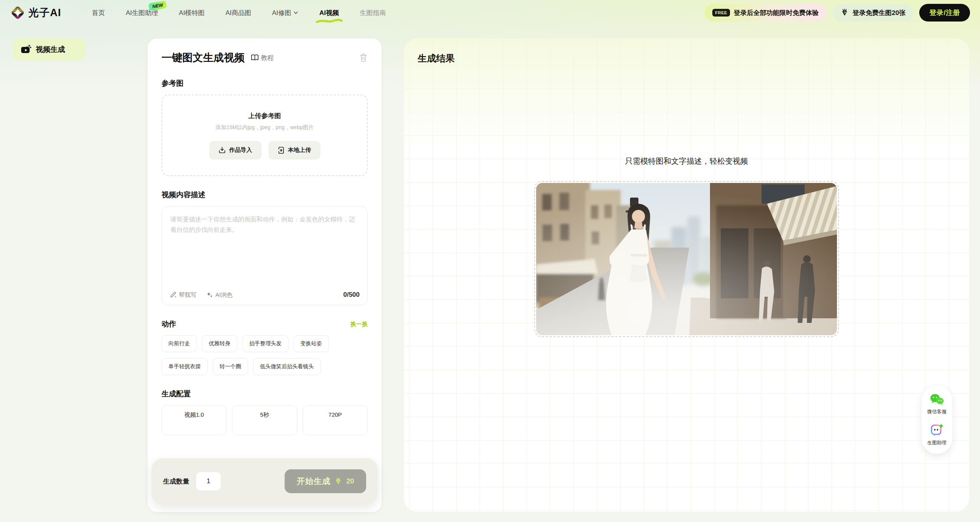  I want to click on floating-contact-pill: 微信客服 生图助理, so click(937, 420).